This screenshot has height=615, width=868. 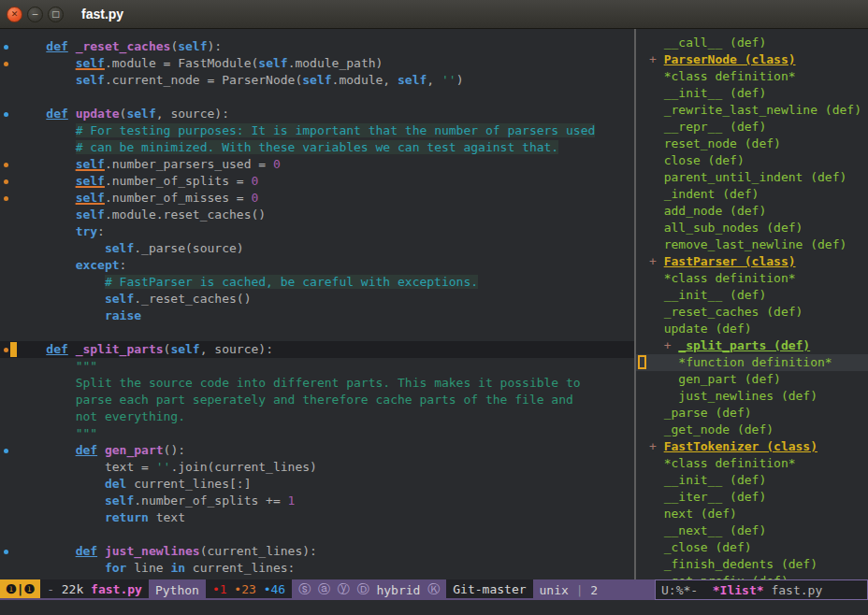 I want to click on code-line: self.module = FastModule(self.module_pat…, so click(x=317, y=64).